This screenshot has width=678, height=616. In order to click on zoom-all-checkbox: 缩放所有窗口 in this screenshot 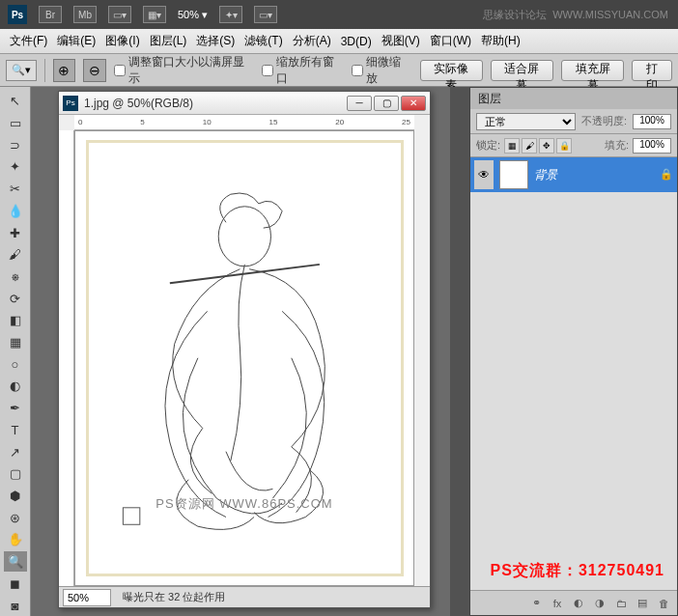, I will do `click(303, 70)`.